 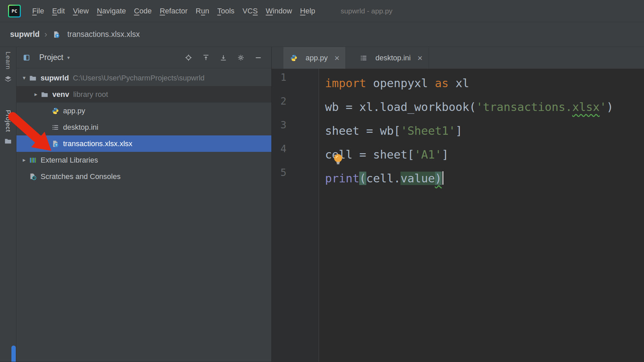 I want to click on code-token: ', so click(x=603, y=107).